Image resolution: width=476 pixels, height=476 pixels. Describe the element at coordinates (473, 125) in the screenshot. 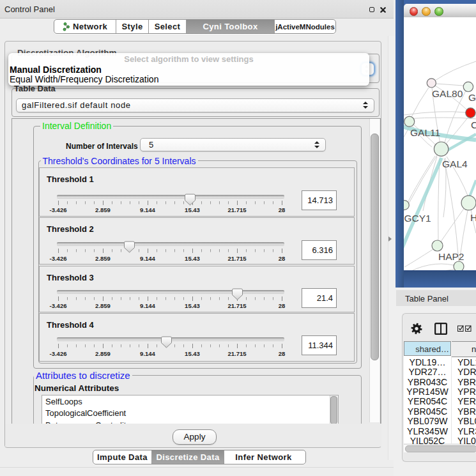

I see `svg-text: C` at that location.